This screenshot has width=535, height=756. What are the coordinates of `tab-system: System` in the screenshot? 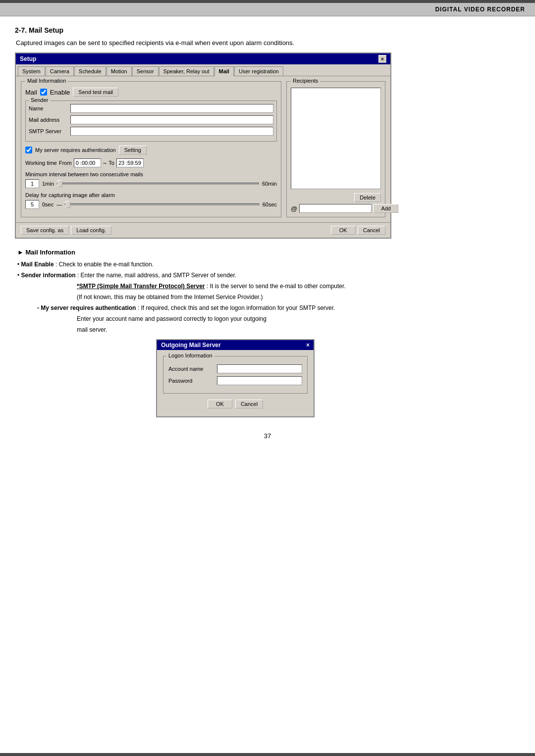 It's located at (32, 71).